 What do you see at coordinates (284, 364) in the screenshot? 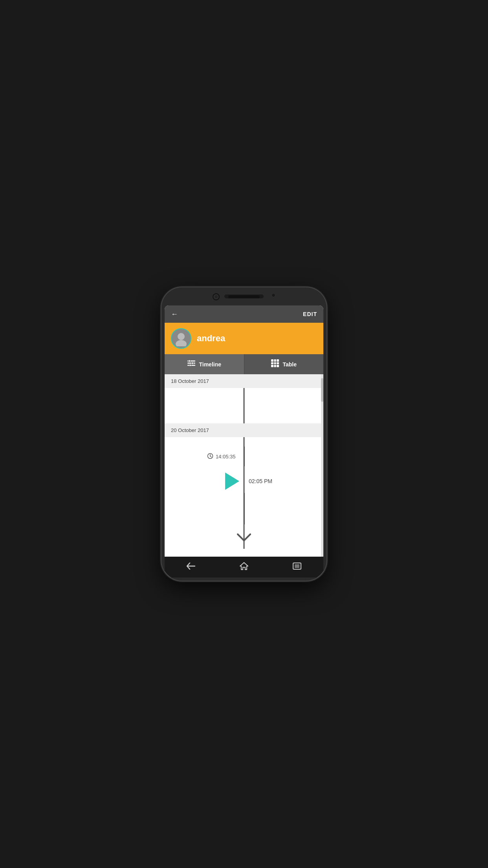
I see `tab-table: Table` at bounding box center [284, 364].